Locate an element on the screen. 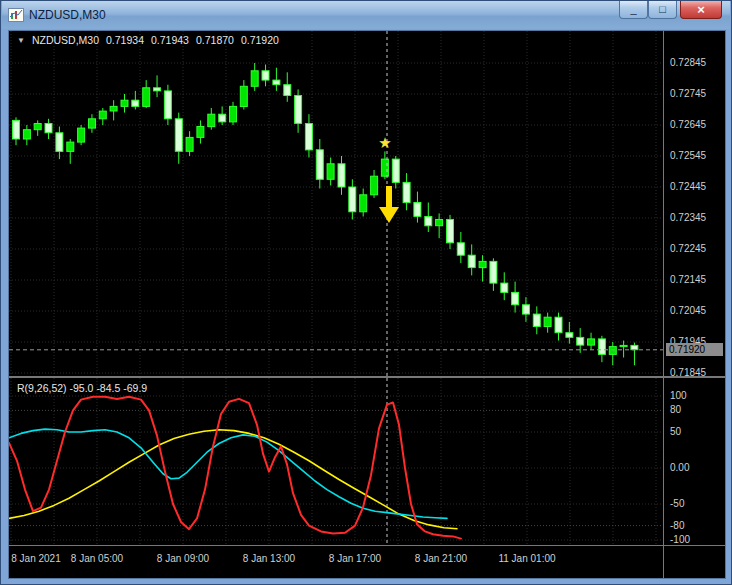 Image resolution: width=732 pixels, height=585 pixels. time-axis-label: 8 Jan 2021 is located at coordinates (36, 558).